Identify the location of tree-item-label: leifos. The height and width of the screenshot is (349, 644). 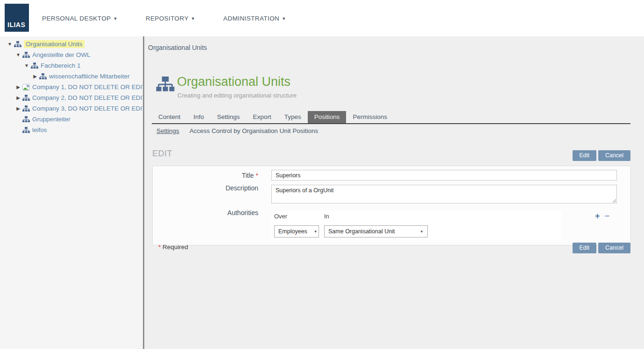
(40, 130).